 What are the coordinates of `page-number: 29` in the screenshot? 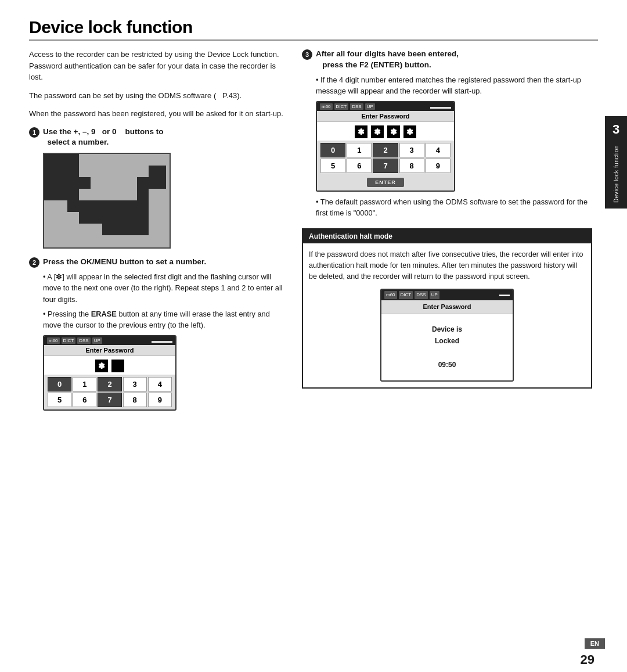 It's located at (593, 660).